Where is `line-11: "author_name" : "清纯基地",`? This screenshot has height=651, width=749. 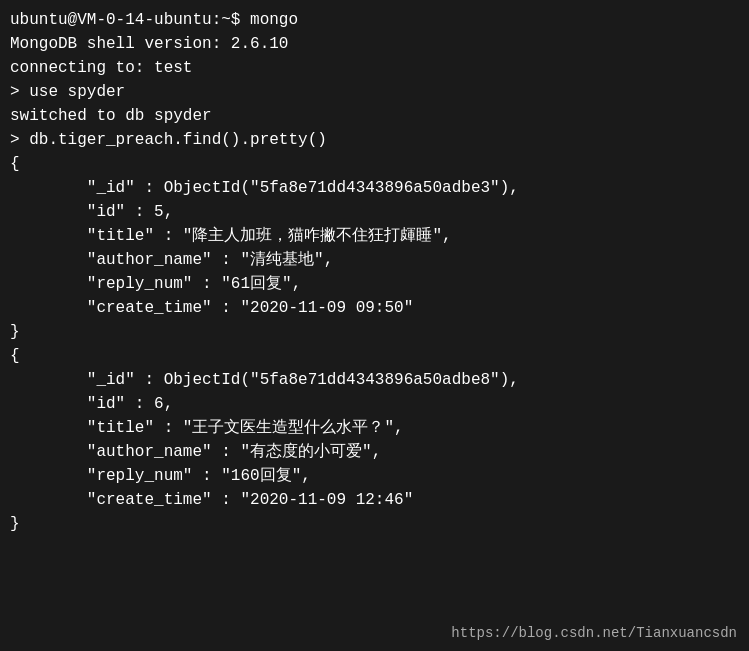
line-11: "author_name" : "清纯基地", is located at coordinates (374, 260).